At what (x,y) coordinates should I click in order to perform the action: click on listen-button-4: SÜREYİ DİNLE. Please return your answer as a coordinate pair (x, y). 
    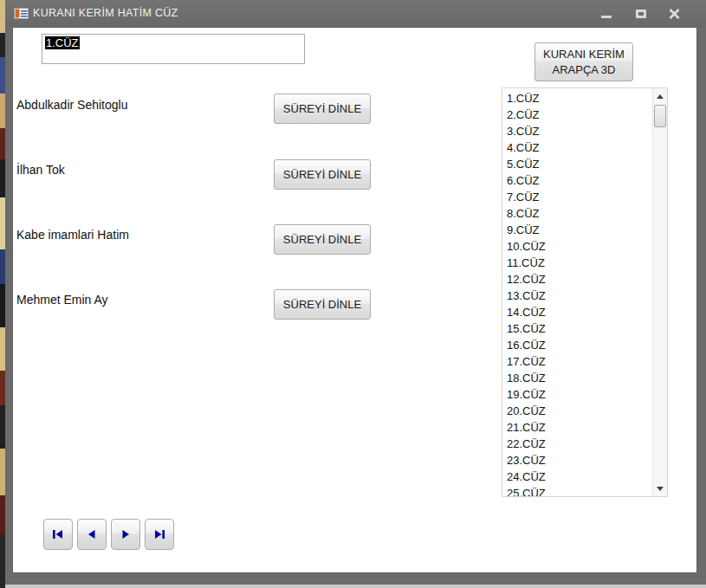
    Looking at the image, I should click on (322, 305).